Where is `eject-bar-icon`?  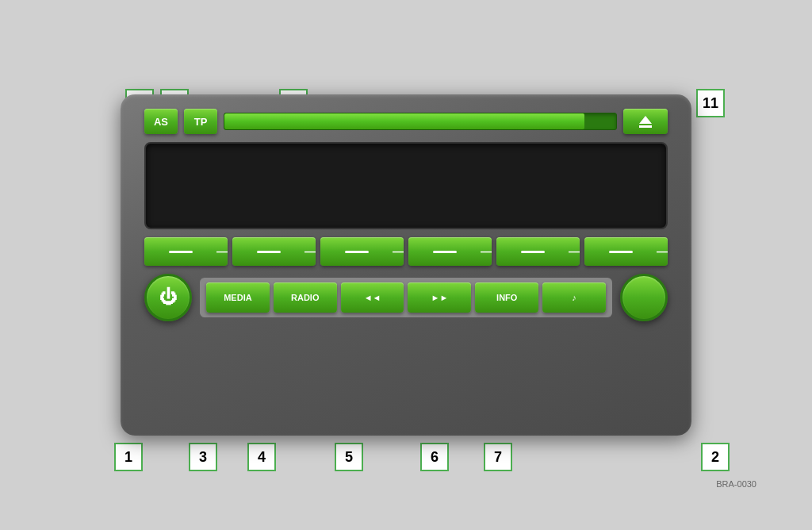
eject-bar-icon is located at coordinates (645, 127).